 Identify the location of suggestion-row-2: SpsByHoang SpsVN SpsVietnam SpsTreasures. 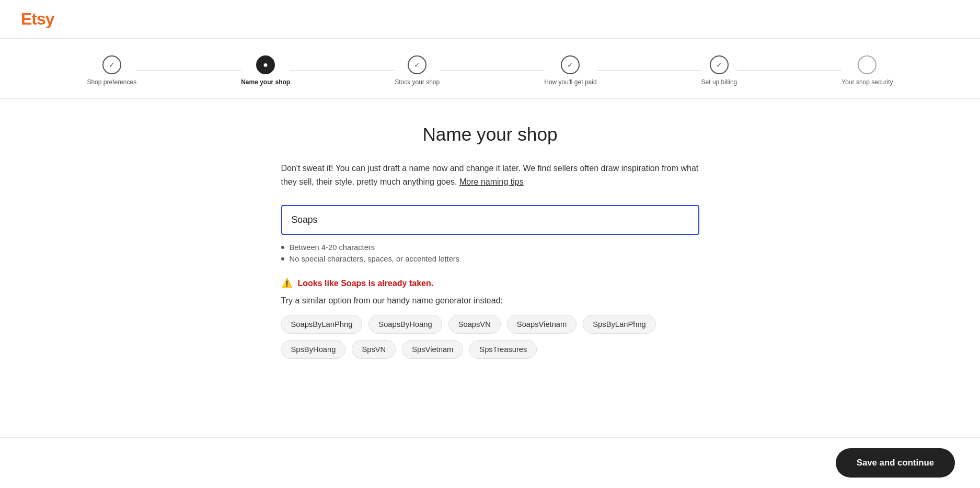
(490, 349).